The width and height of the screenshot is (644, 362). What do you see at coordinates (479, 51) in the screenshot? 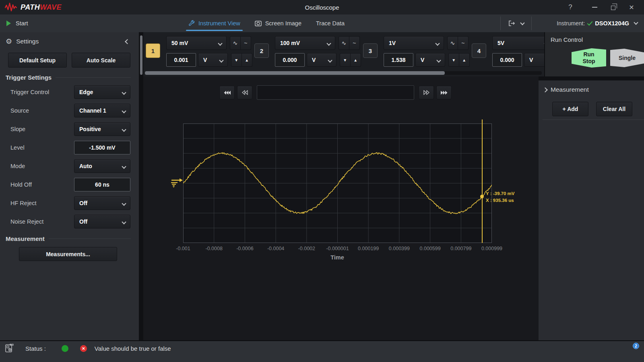
I see `channel-4-button: 4` at bounding box center [479, 51].